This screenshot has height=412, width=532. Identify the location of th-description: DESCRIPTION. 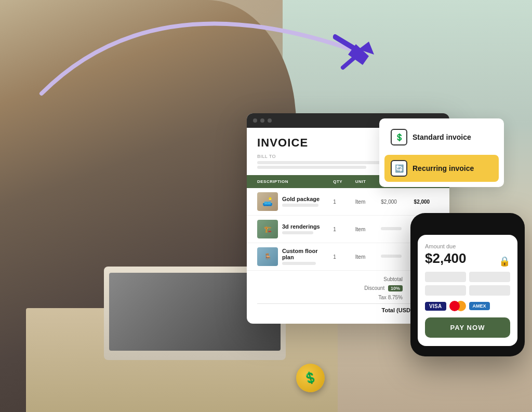
(293, 182).